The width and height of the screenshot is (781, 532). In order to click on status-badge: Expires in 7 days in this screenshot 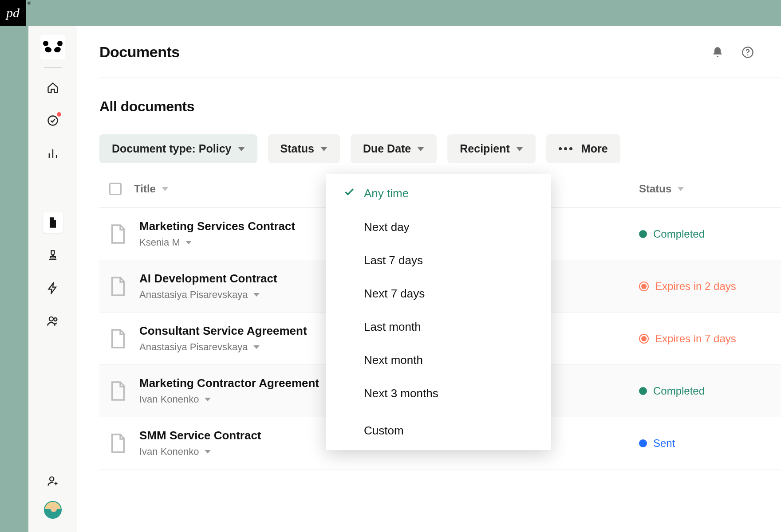, I will do `click(710, 339)`.